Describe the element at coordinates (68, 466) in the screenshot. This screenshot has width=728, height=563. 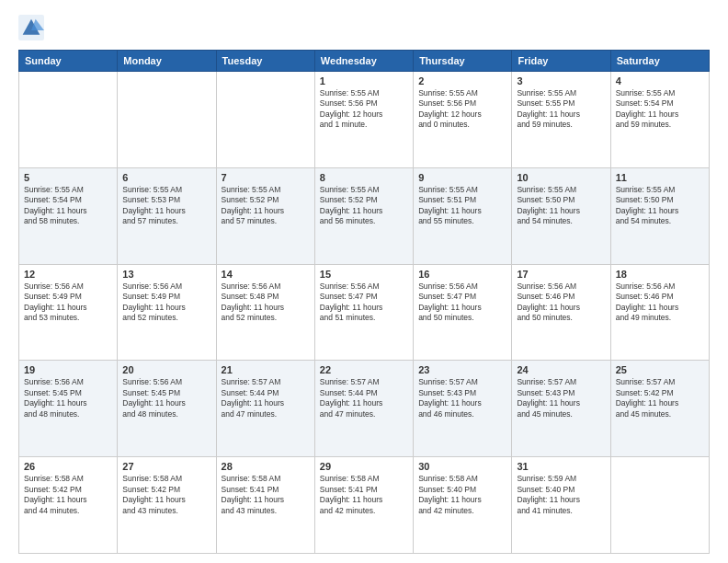
I see `day-number: 26` at that location.